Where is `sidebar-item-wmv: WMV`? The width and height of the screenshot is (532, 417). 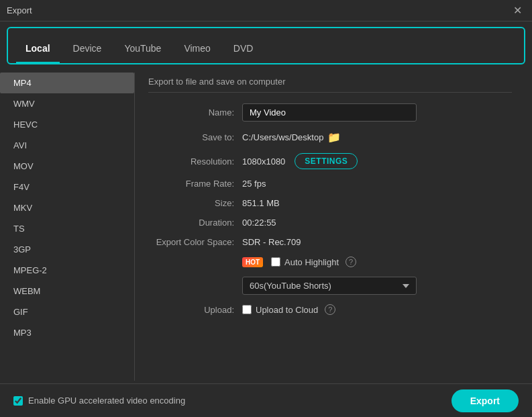
sidebar-item-wmv: WMV is located at coordinates (67, 103).